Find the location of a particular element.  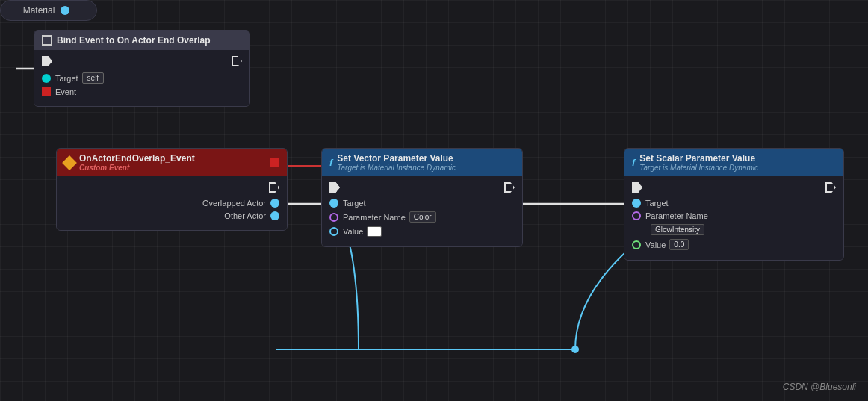

bind-exec-in is located at coordinates (47, 61).